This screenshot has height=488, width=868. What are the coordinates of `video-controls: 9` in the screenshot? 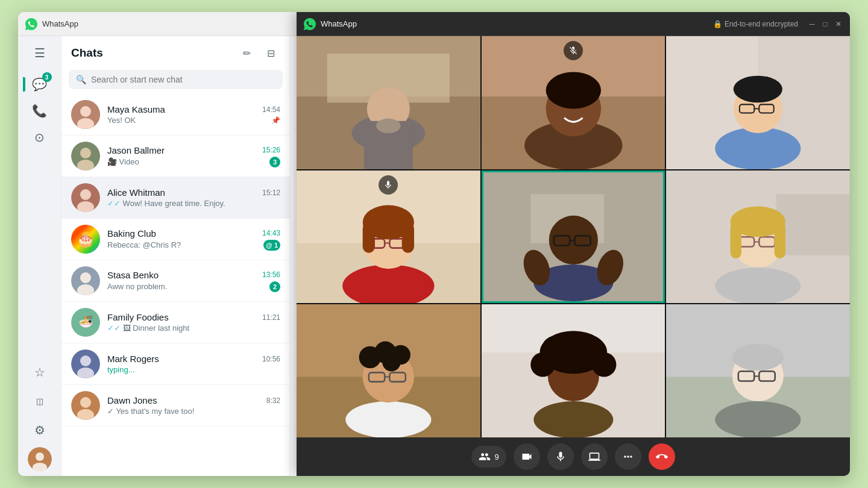 It's located at (573, 457).